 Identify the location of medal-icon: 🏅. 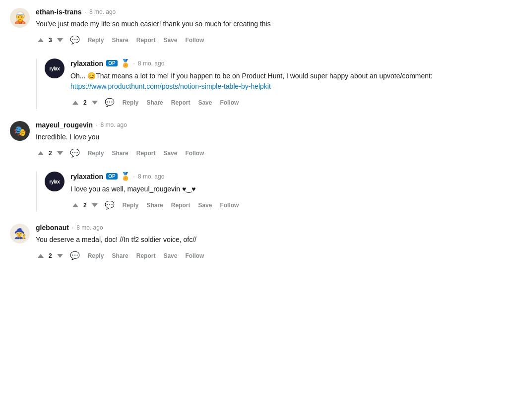
(126, 177).